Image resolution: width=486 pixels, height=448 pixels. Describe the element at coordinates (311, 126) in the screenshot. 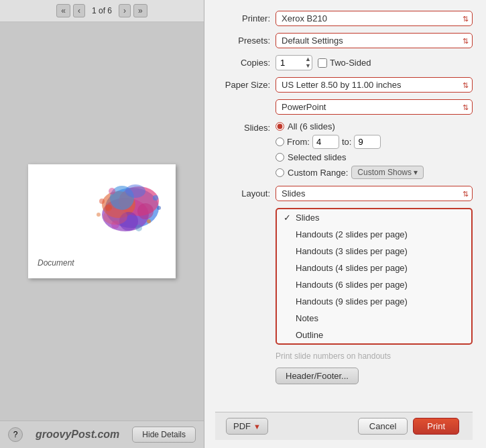

I see `slides-all-label: All (6 slides)` at that location.